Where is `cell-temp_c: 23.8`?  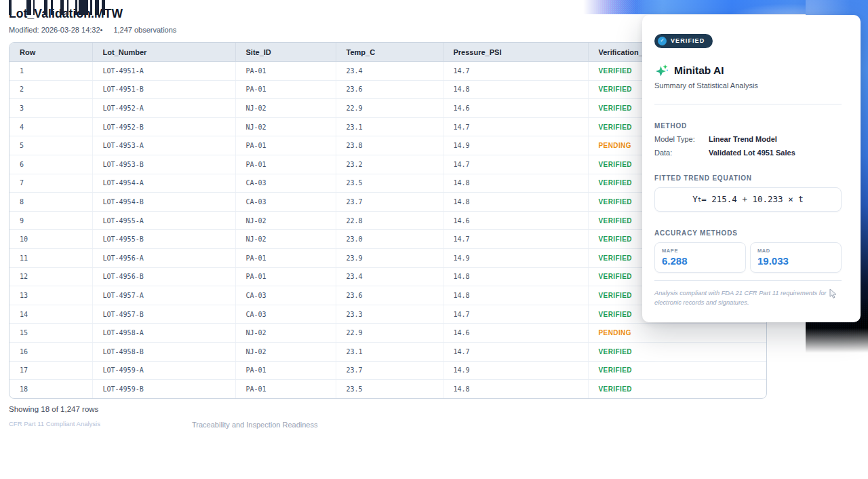 cell-temp_c: 23.8 is located at coordinates (389, 146).